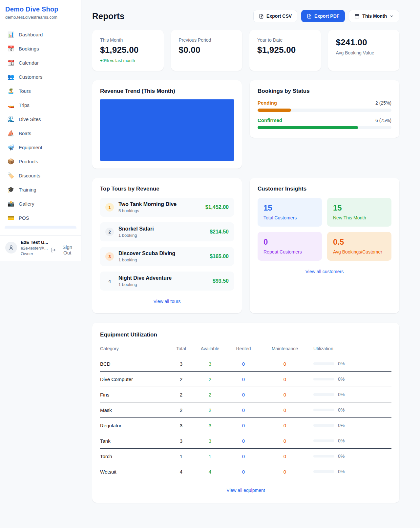 The height and width of the screenshot is (528, 420). Describe the element at coordinates (67, 250) in the screenshot. I see `sign-out-label: Sign Out` at that location.